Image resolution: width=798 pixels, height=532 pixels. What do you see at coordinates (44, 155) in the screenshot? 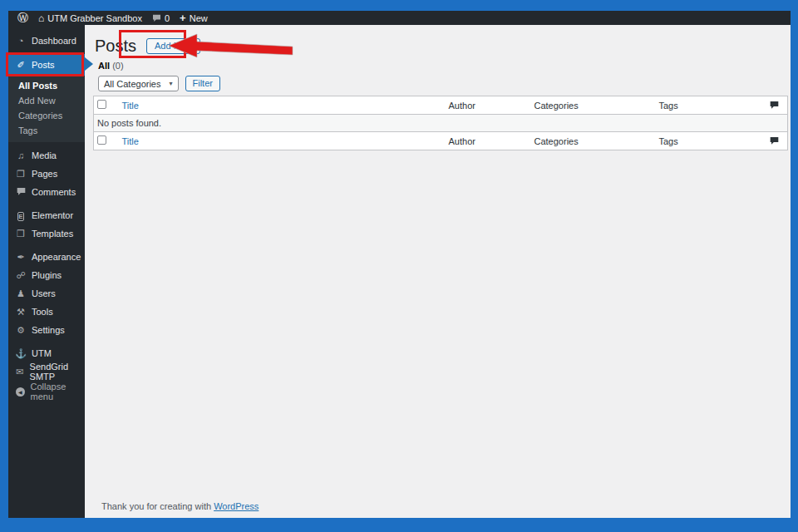
I see `sidebar-item-label: Media` at bounding box center [44, 155].